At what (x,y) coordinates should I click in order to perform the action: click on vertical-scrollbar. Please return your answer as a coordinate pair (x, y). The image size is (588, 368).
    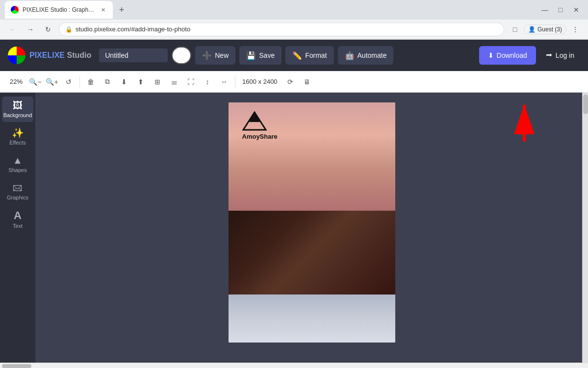
    Looking at the image, I should click on (585, 227).